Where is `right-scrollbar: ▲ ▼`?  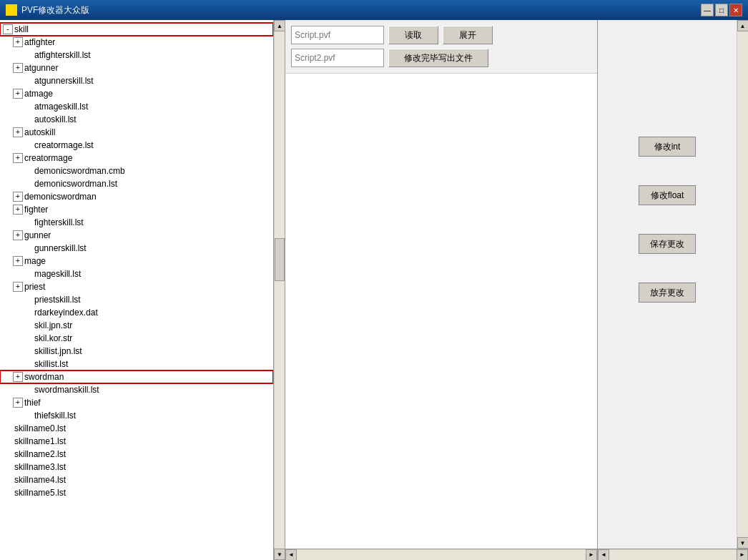 right-scrollbar: ▲ ▼ is located at coordinates (742, 285).